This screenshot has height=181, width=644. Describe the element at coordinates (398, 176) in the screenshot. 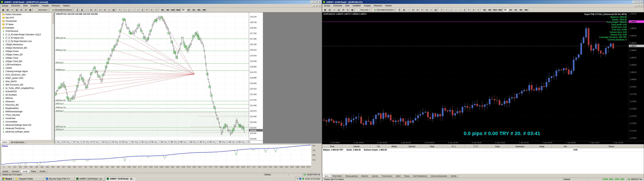

I see `terminal-tab-sirket: Şirket` at that location.